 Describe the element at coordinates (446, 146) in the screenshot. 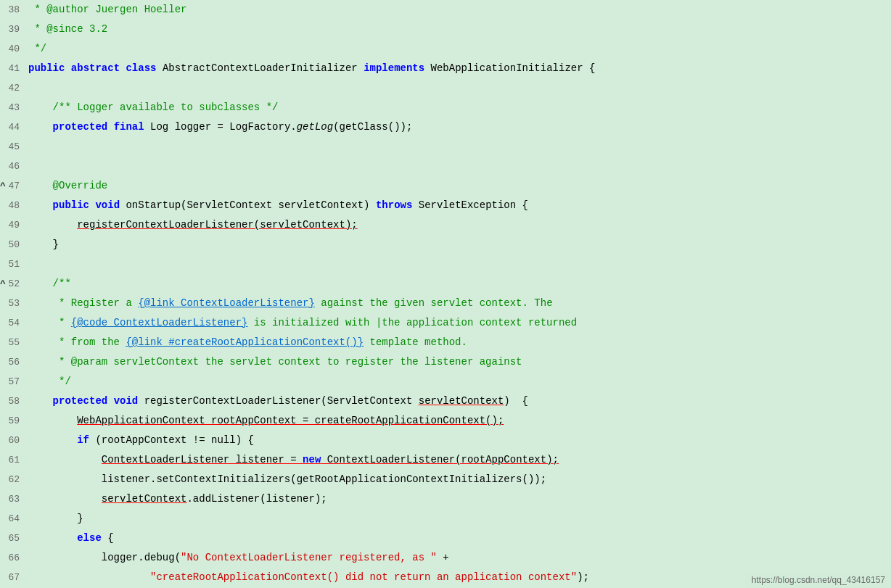

I see `code-line-45: 45` at that location.